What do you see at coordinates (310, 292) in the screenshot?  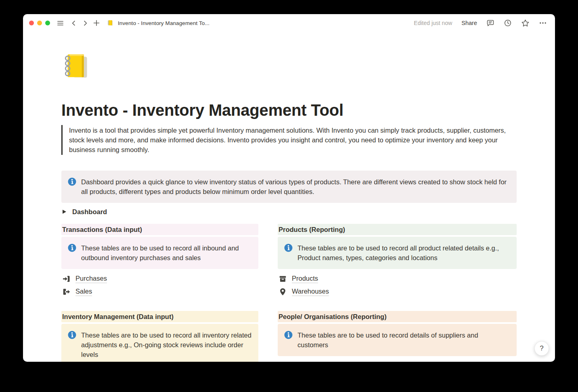 I see `link-label: Warehouses` at bounding box center [310, 292].